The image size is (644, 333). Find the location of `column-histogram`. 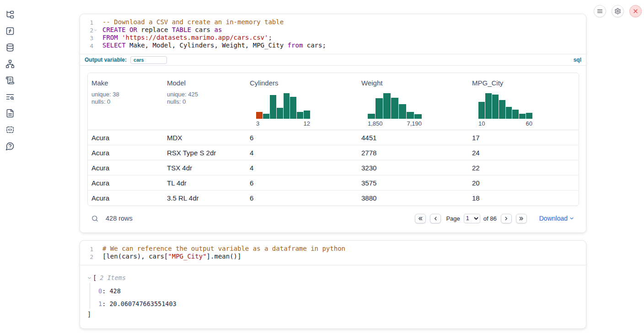

column-histogram is located at coordinates (395, 106).